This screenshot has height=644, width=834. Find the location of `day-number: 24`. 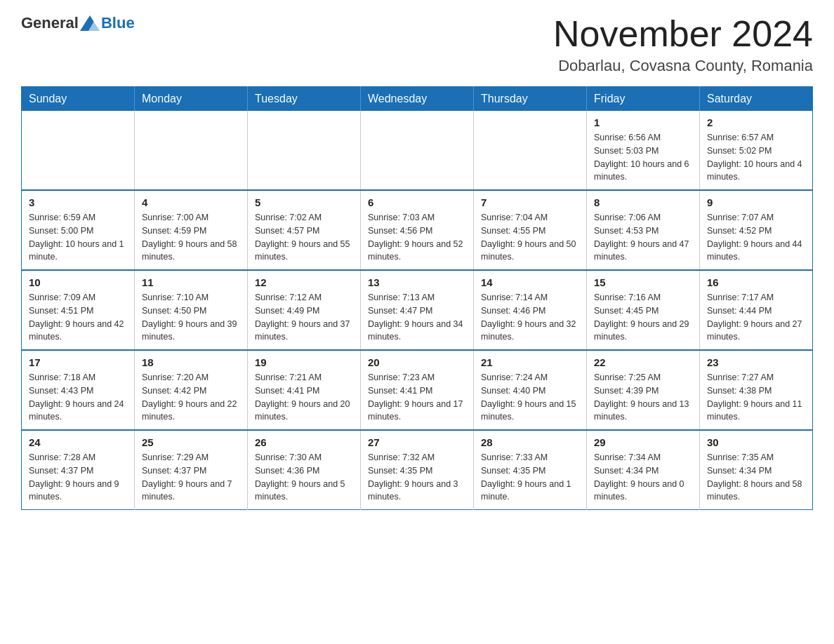

day-number: 24 is located at coordinates (78, 442).